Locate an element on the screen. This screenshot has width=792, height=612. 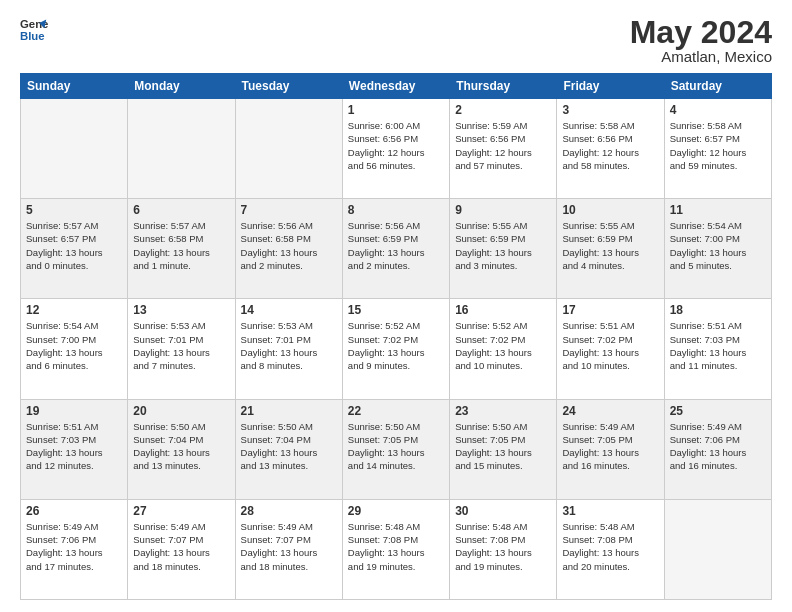
main-title: May 2024 is located at coordinates (701, 32).